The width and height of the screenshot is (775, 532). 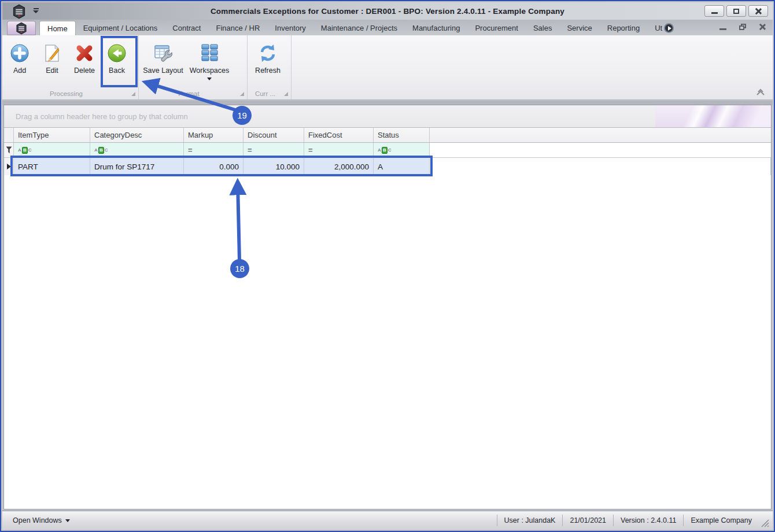 I want to click on column-header-itemtype: ItemType, so click(x=52, y=135).